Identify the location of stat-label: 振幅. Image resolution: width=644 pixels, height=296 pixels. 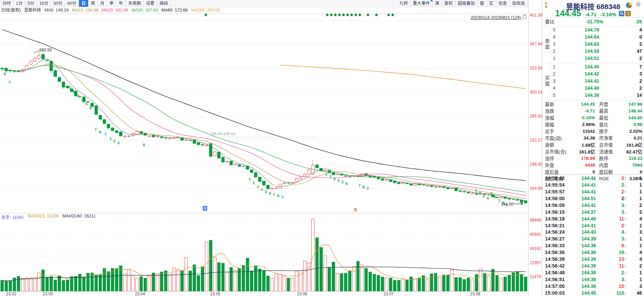
(559, 124).